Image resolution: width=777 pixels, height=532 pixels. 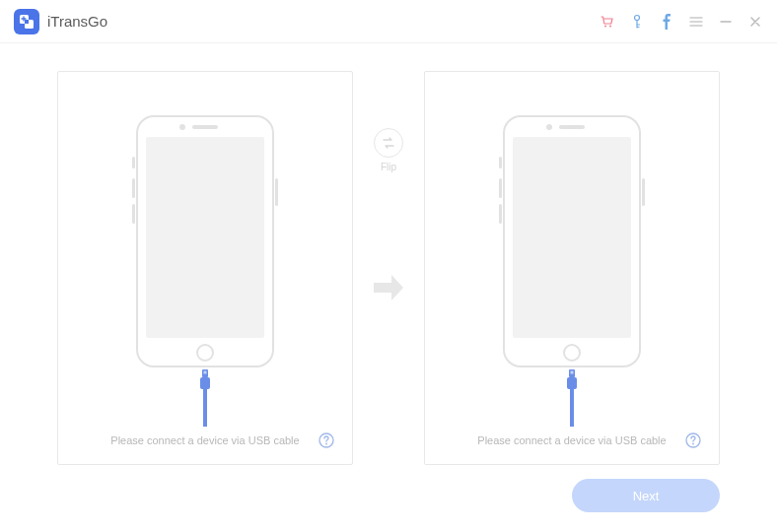 What do you see at coordinates (61, 22) in the screenshot?
I see `brand: iTransGo` at bounding box center [61, 22].